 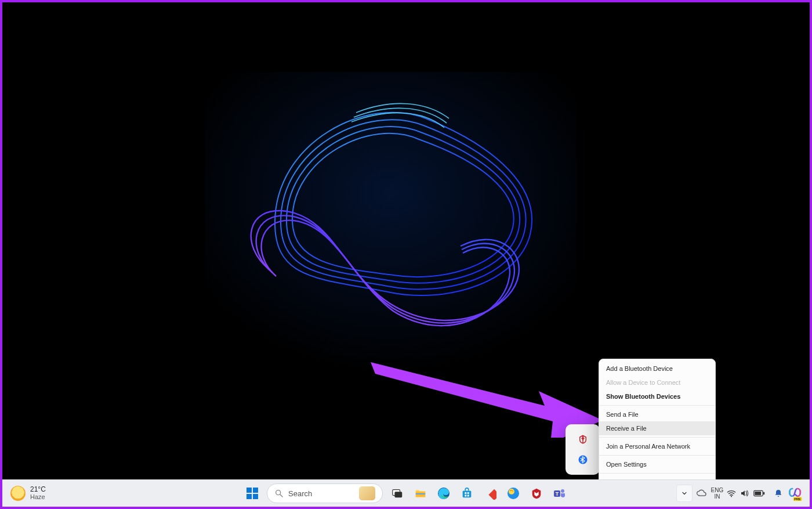 I want to click on bluetooth-tray-icon, so click(x=583, y=460).